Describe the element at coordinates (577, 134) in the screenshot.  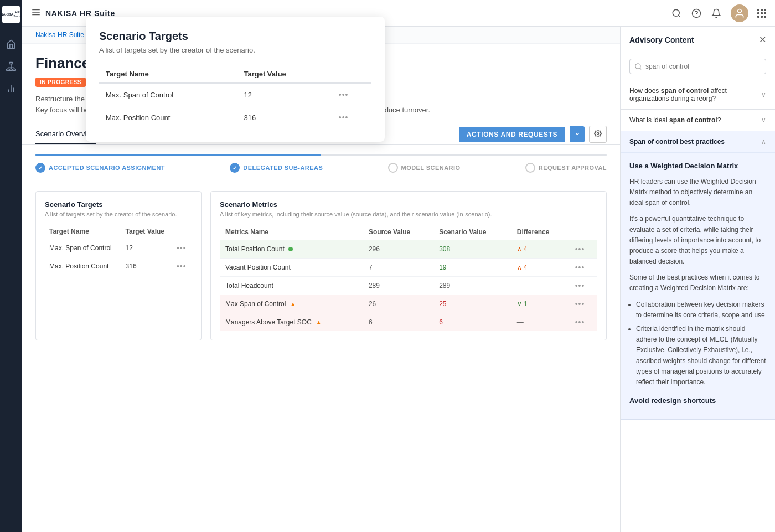
I see `actions-dropdown-button` at that location.